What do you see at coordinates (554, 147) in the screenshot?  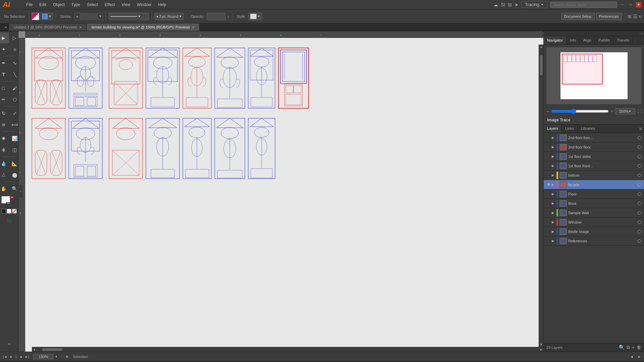 I see `layer-expand-1: ▶` at bounding box center [554, 147].